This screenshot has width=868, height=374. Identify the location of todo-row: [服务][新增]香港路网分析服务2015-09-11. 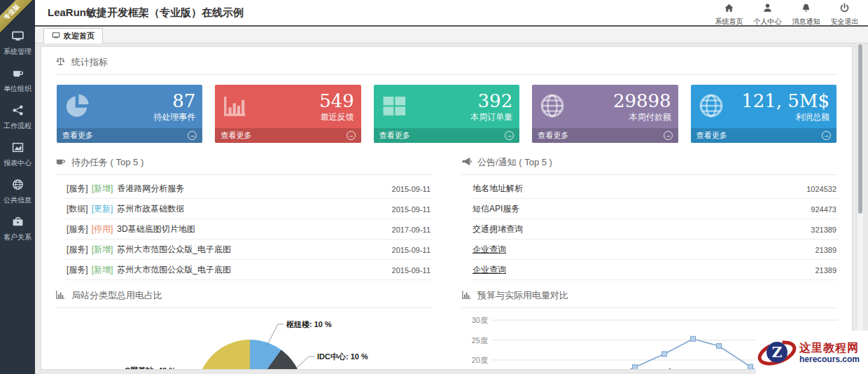
(248, 189).